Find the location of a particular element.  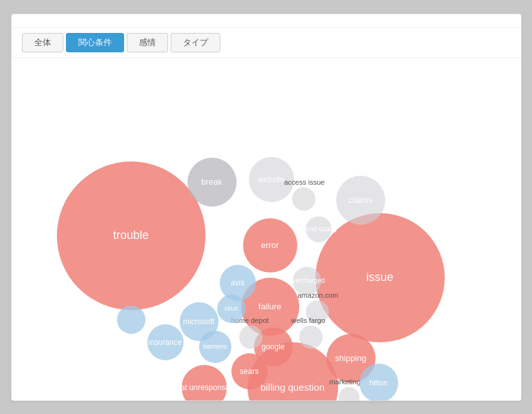

bubble-chat-unresponsive: chat unresponsive is located at coordinates (204, 382).